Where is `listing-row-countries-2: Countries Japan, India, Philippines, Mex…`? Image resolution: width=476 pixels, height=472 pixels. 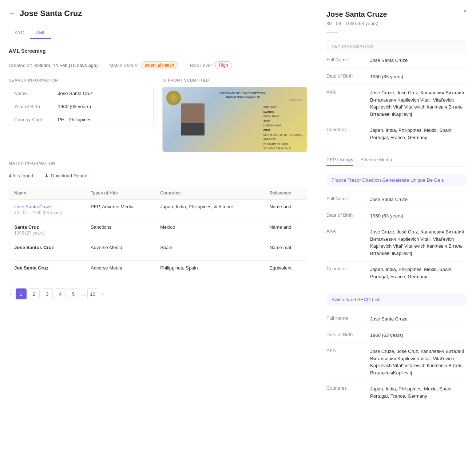
listing-row-countries-2: Countries Japan, India, Philippines, Mex… is located at coordinates (396, 393).